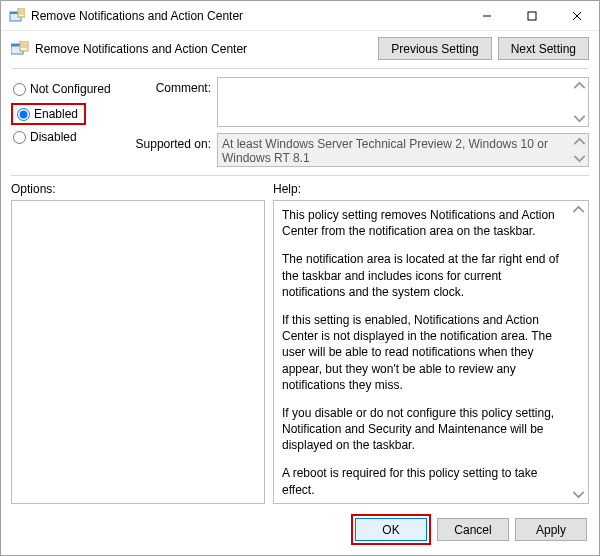 The width and height of the screenshot is (600, 556). Describe the element at coordinates (576, 16) in the screenshot. I see `close-button` at that location.